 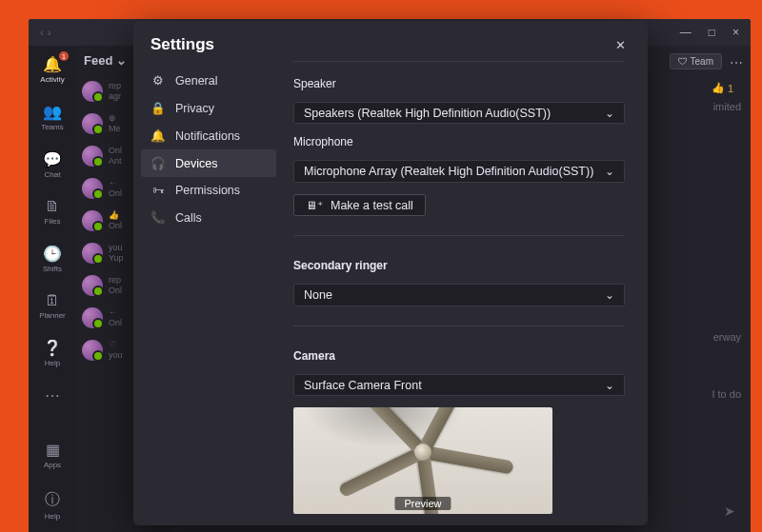 I want to click on nav-item-notifications: 🔔 Notifications, so click(x=209, y=135).